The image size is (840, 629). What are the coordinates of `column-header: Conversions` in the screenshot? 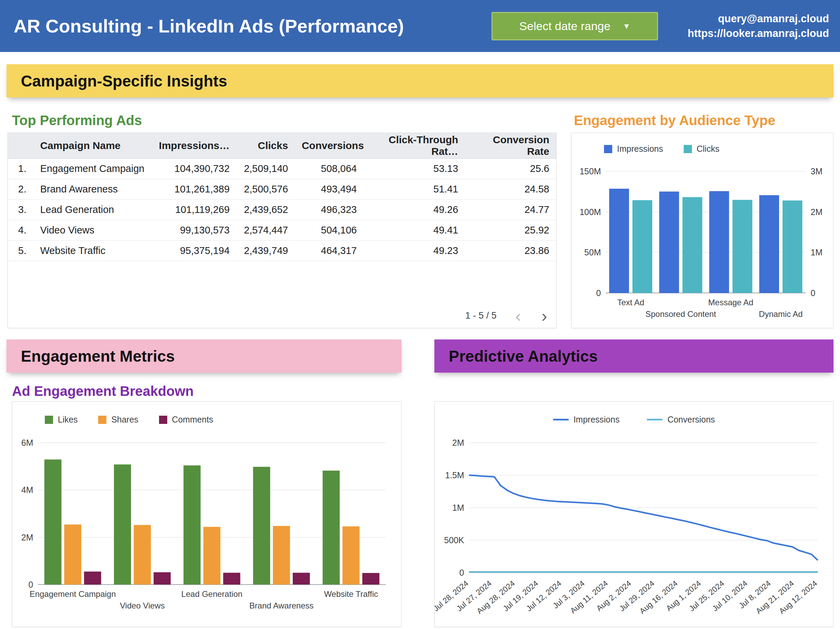 It's located at (329, 146).